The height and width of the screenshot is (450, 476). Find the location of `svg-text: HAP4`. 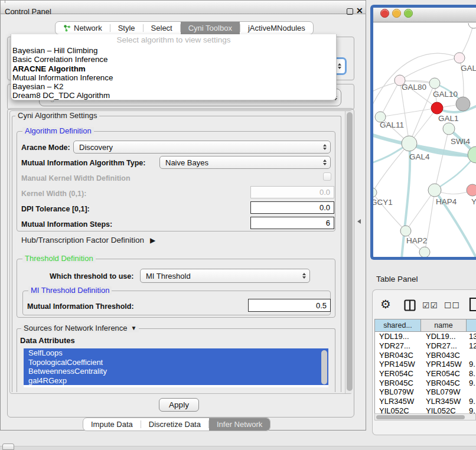

svg-text: HAP4 is located at coordinates (446, 202).